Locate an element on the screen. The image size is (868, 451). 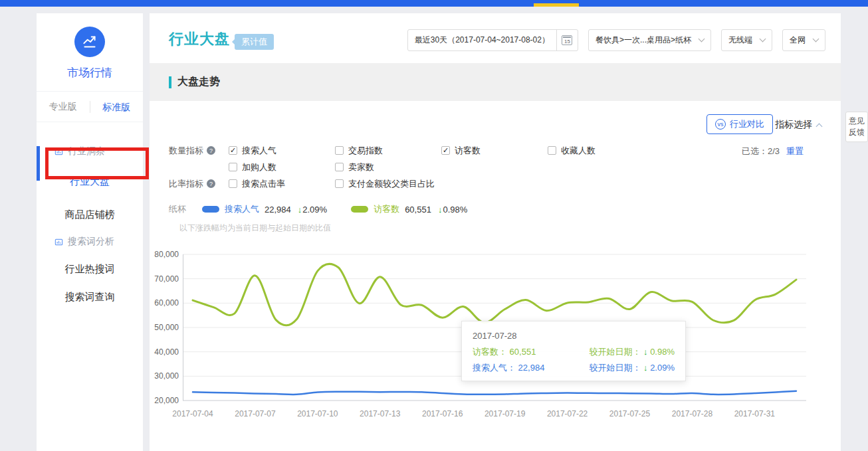
metric-row-label: 比率指标? is located at coordinates (199, 184).